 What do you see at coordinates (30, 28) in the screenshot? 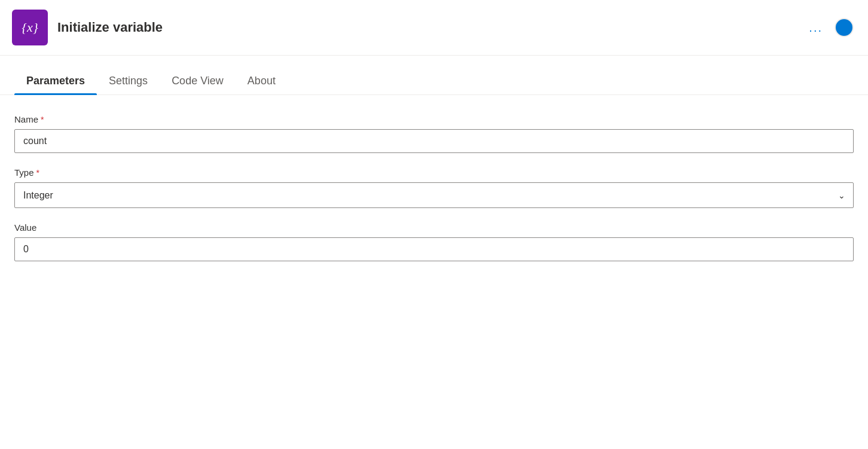
I see `action-icon: {x}` at bounding box center [30, 28].